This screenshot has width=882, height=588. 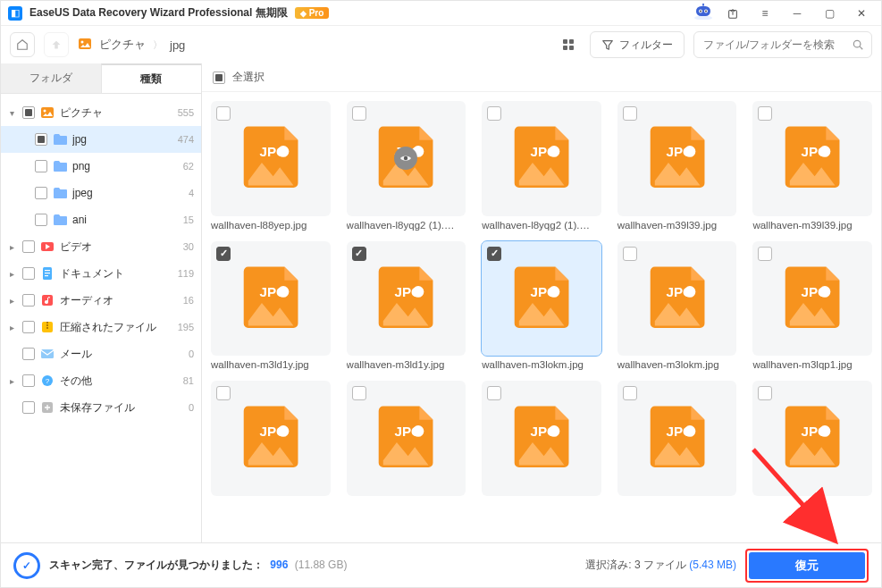 What do you see at coordinates (542, 78) in the screenshot?
I see `select-all-row: 全選択` at bounding box center [542, 78].